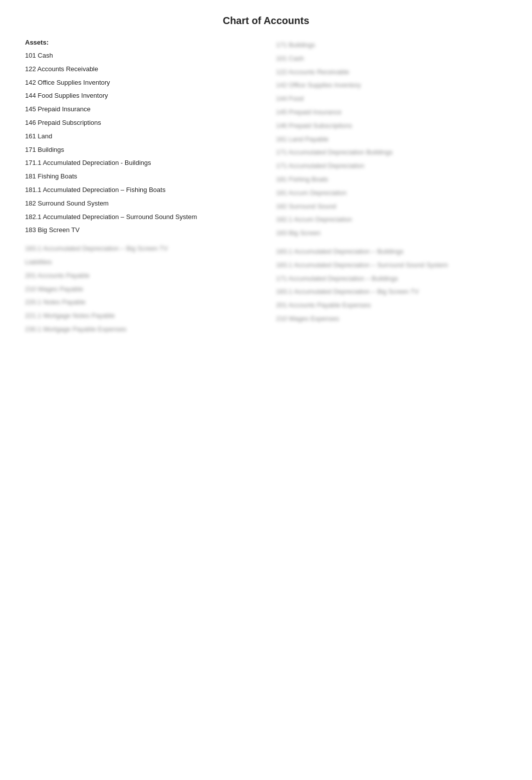 This screenshot has height=780, width=532. What do you see at coordinates (140, 109) in the screenshot?
I see `list-item: 145 Prepaid Insurance` at bounding box center [140, 109].